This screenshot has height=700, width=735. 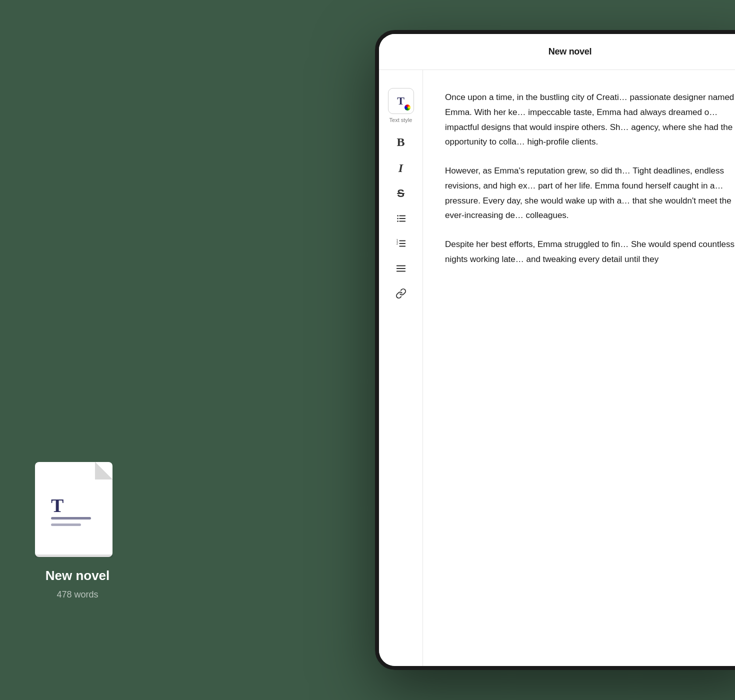 What do you see at coordinates (401, 294) in the screenshot?
I see `link-button` at bounding box center [401, 294].